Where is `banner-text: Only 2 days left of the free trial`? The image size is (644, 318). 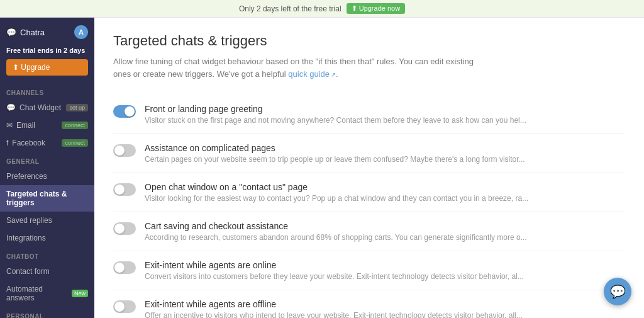 banner-text: Only 2 days left of the free trial is located at coordinates (291, 9).